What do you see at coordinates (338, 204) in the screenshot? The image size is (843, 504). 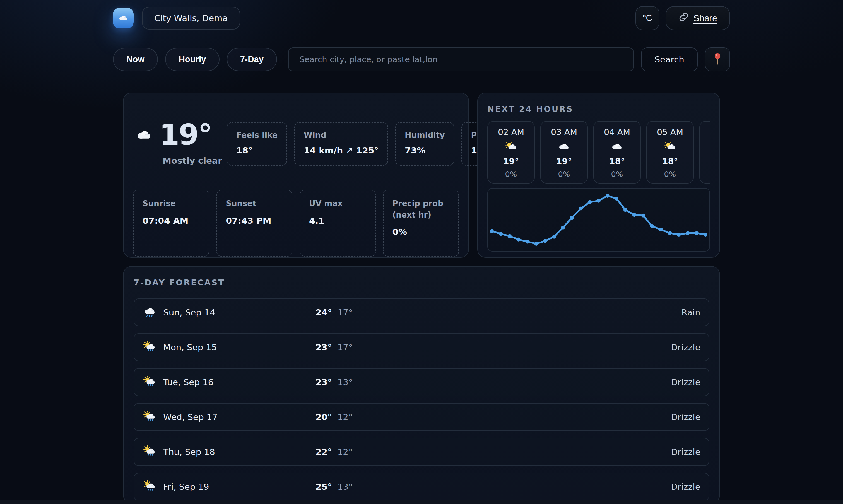 I see `detail-label: UV max` at bounding box center [338, 204].